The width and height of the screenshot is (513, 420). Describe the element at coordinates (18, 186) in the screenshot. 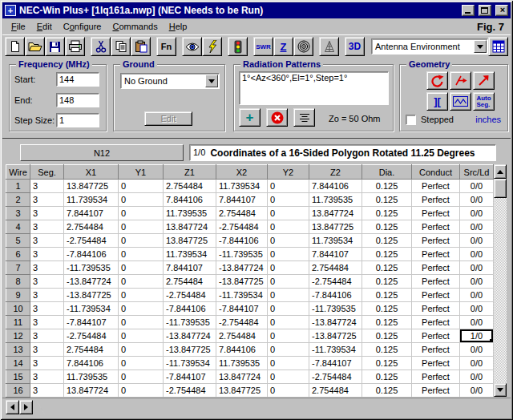

I see `row-header: 1` at that location.